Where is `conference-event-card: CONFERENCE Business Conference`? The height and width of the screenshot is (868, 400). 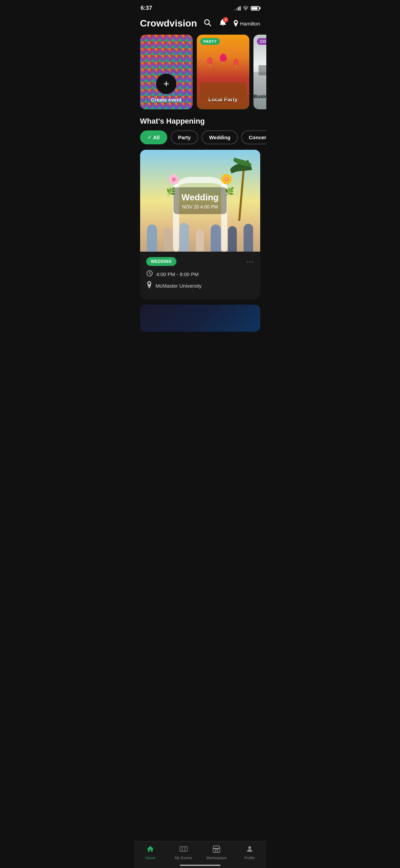
conference-event-card: CONFERENCE Business Conference is located at coordinates (260, 72).